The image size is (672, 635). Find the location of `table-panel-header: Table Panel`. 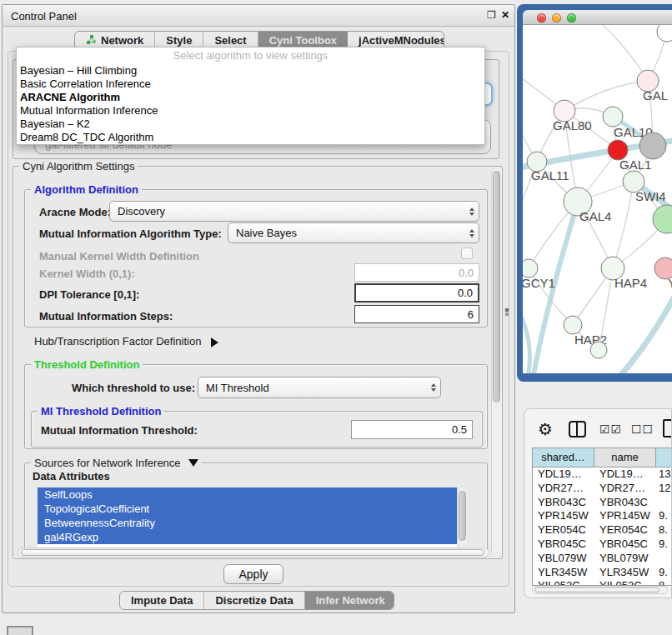

table-panel-header: Table Panel is located at coordinates (594, 395).